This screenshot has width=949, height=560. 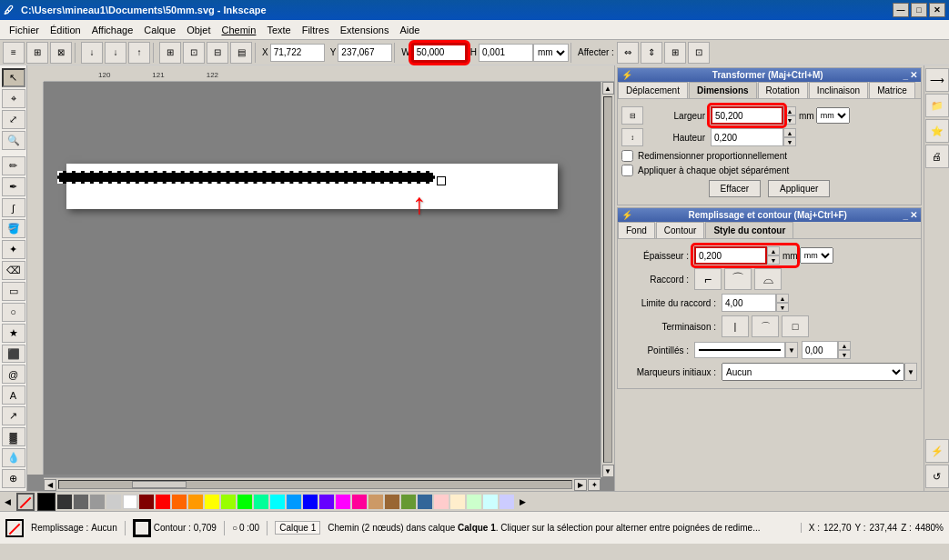 I want to click on palette-green, so click(x=245, y=502).